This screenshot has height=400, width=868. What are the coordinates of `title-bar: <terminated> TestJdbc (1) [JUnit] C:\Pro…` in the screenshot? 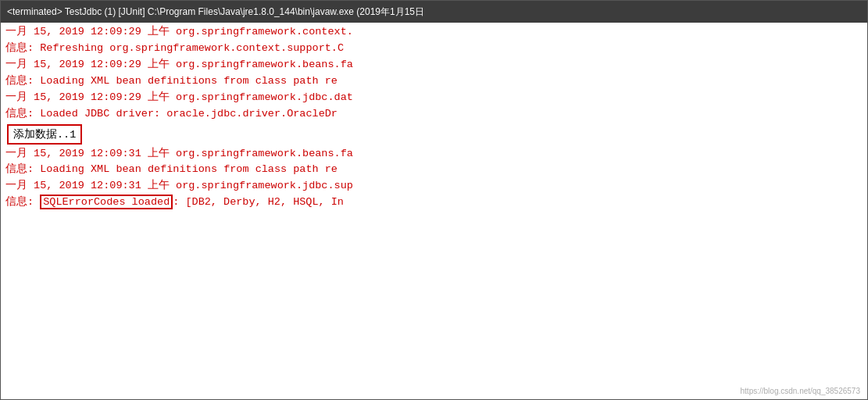 It's located at (434, 12).